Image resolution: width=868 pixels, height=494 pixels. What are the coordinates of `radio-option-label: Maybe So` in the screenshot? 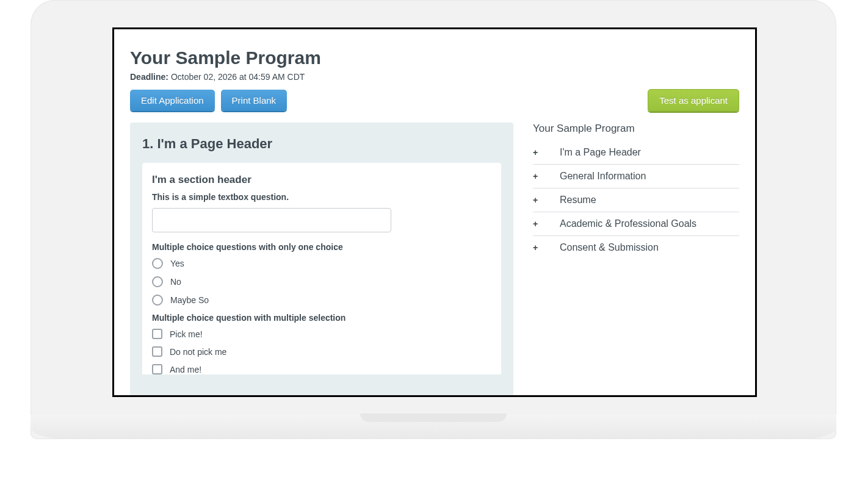 It's located at (189, 300).